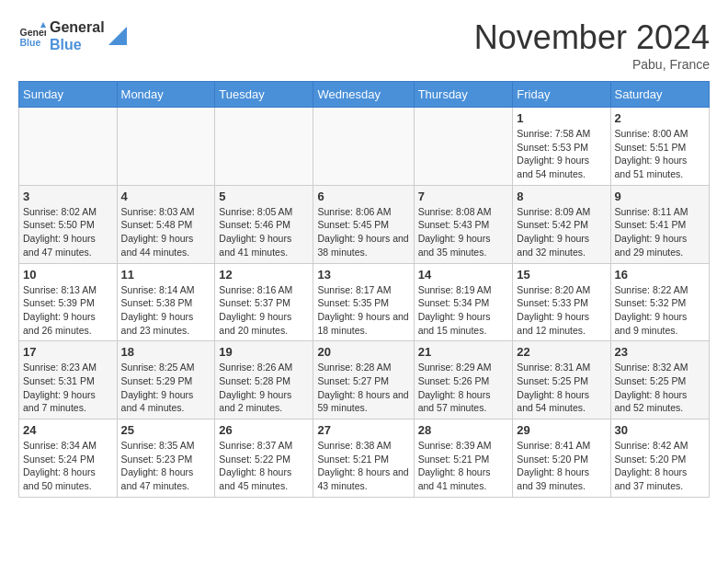 The image size is (728, 563). What do you see at coordinates (364, 224) in the screenshot?
I see `calendar-week-row: 3Sunrise: 8:02 AM Sunset: 5:50 PM Daylig…` at bounding box center [364, 224].